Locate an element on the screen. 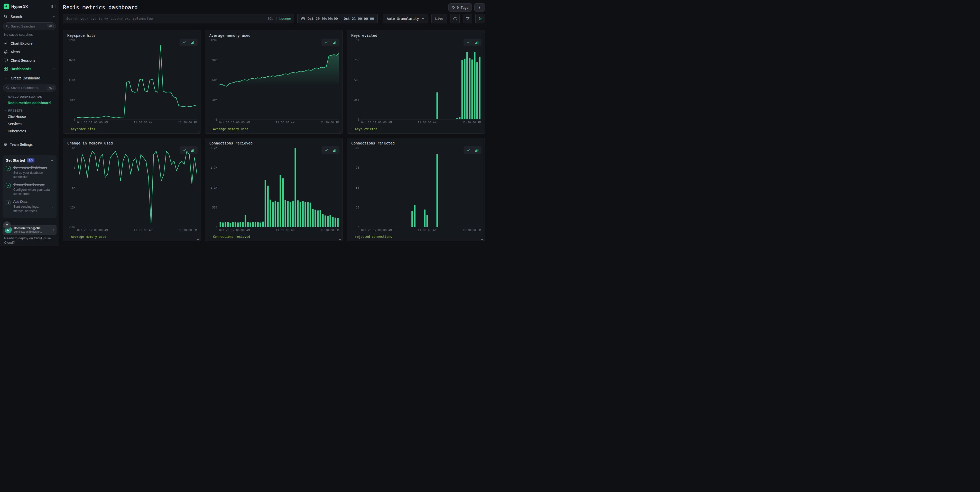  saved-dashboards-input is located at coordinates (28, 88).